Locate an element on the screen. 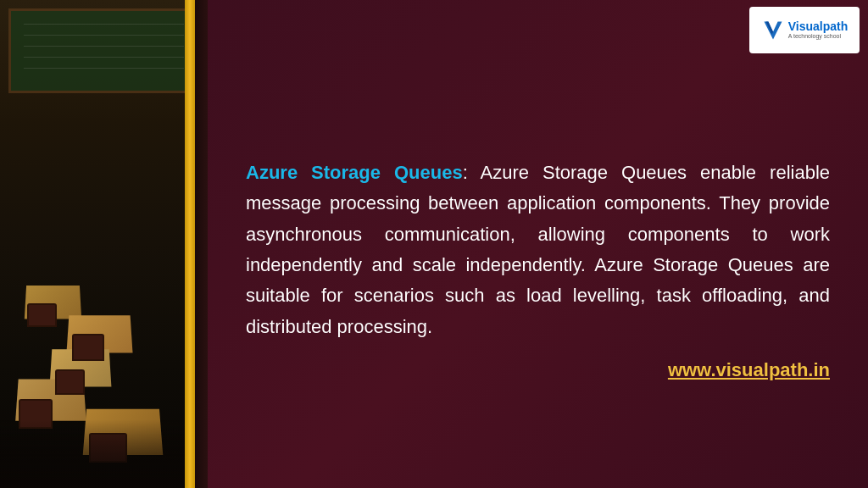  chalkboard-decoration is located at coordinates (103, 51).